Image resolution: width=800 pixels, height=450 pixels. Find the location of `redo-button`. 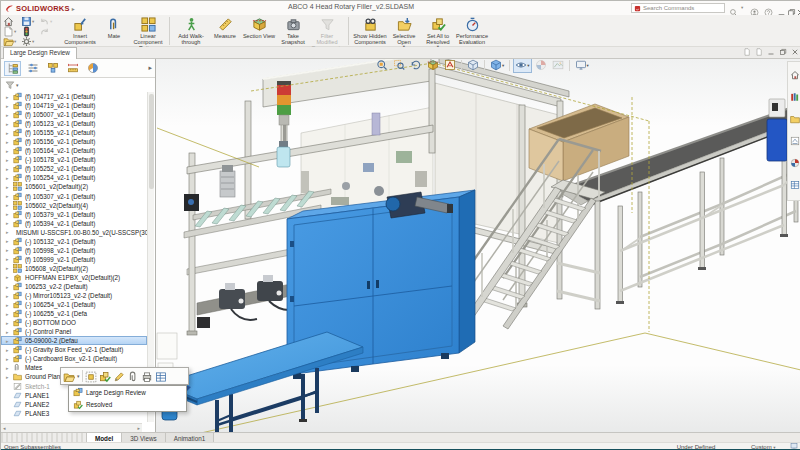

redo-button is located at coordinates (48, 32).